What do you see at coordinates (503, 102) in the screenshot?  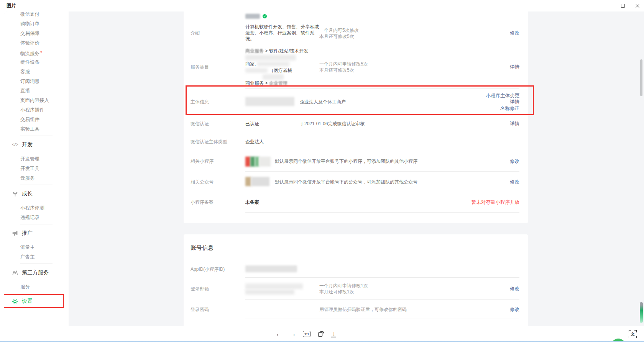 I see `subject-detail-link: 详情` at bounding box center [503, 102].